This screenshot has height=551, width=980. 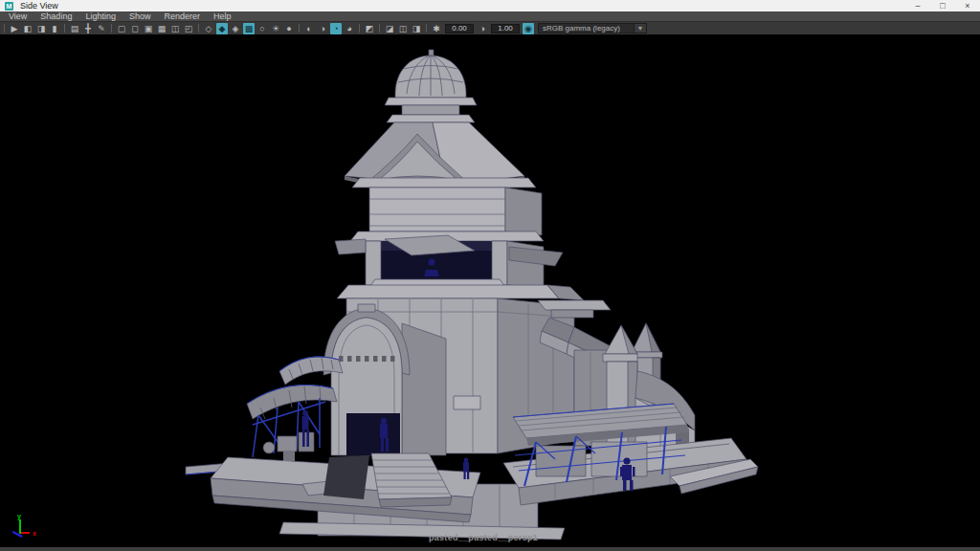 I want to click on anti-alias-icon: ◔, so click(x=336, y=29).